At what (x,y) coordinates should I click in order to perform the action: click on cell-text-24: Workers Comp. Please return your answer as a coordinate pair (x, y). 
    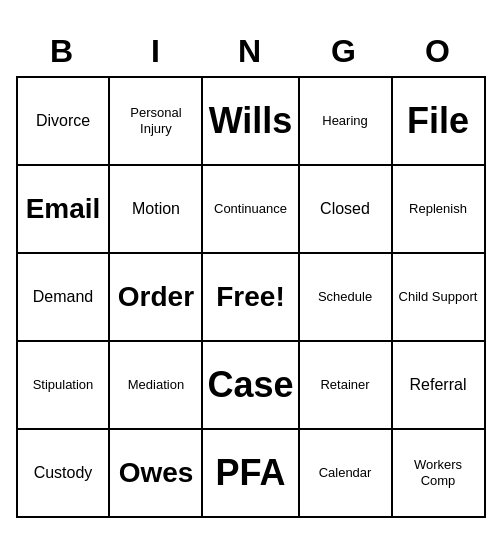
    Looking at the image, I should click on (438, 472).